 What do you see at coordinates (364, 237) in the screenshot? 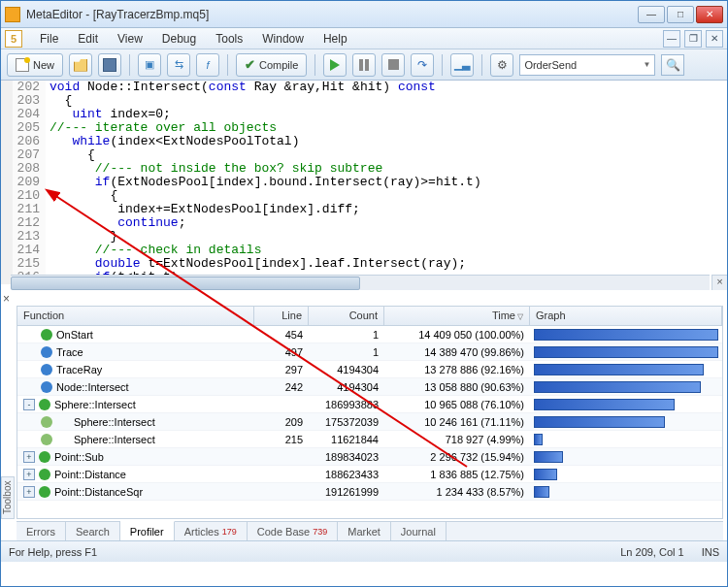
I see `code-line: 213 }` at bounding box center [364, 237].